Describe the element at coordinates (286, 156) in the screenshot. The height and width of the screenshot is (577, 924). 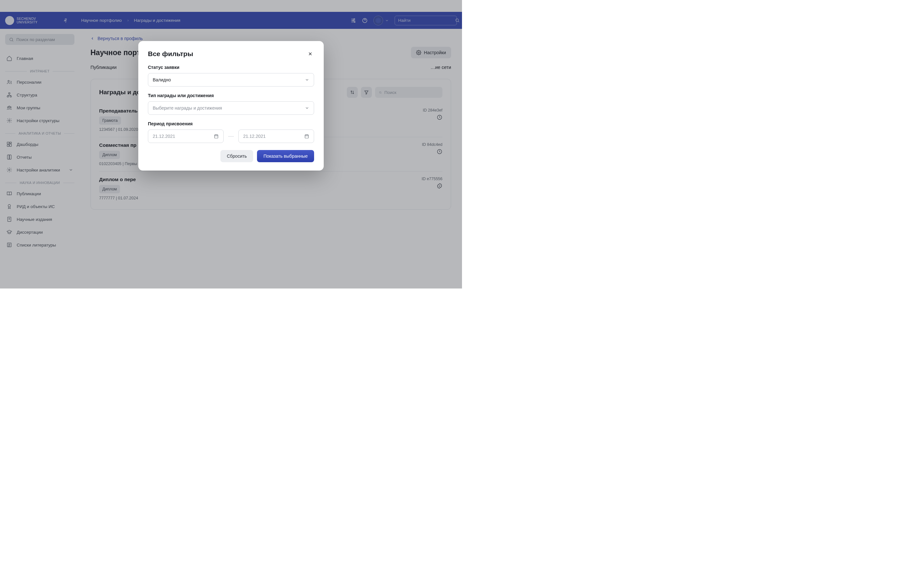
I see `apply-button: Показать выбранные` at that location.